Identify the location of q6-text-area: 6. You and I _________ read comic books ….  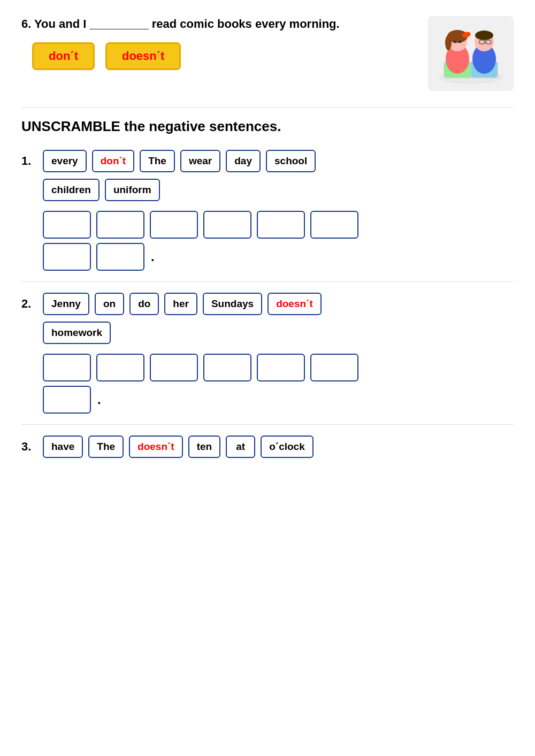
(219, 43).